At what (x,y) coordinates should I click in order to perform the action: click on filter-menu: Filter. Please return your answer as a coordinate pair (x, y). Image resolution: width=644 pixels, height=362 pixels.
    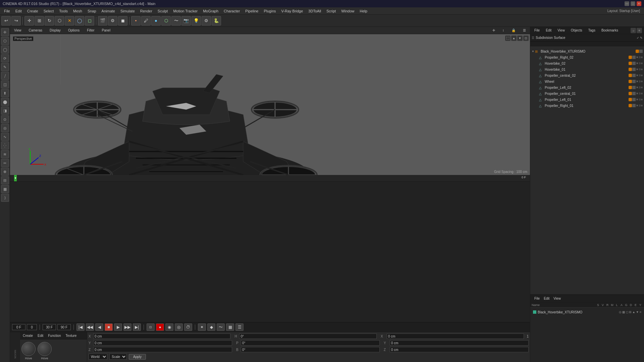
    Looking at the image, I should click on (91, 30).